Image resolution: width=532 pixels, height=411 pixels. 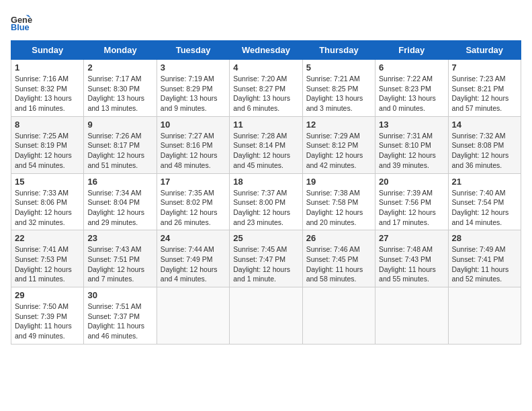 I want to click on day-number: 19, so click(x=339, y=181).